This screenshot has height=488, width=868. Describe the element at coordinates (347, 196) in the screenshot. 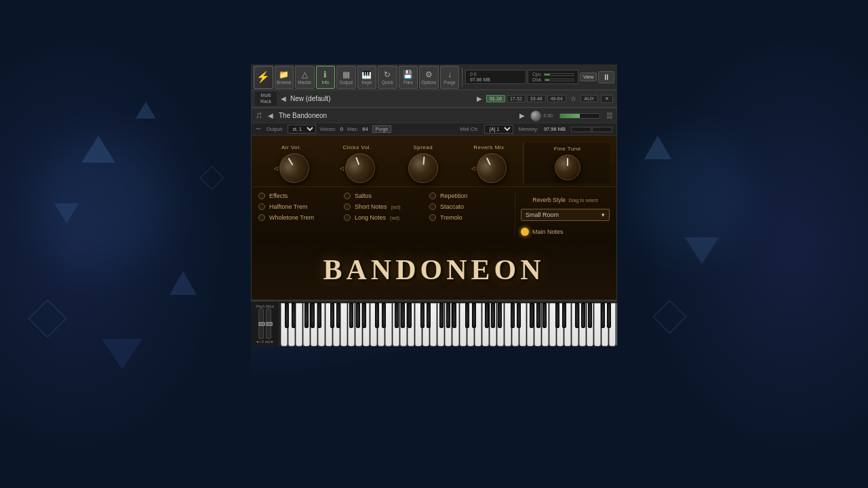

I see `saltos-radio` at that location.